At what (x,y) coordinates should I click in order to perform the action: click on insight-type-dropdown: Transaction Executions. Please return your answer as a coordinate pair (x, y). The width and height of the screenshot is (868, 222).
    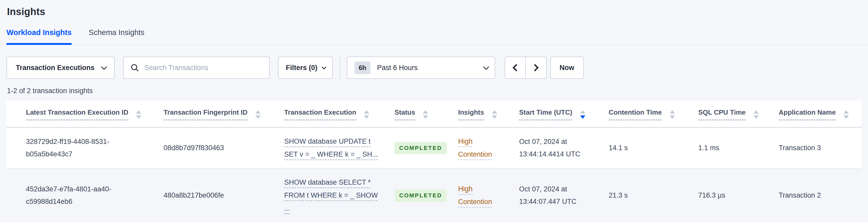
    Looking at the image, I should click on (61, 68).